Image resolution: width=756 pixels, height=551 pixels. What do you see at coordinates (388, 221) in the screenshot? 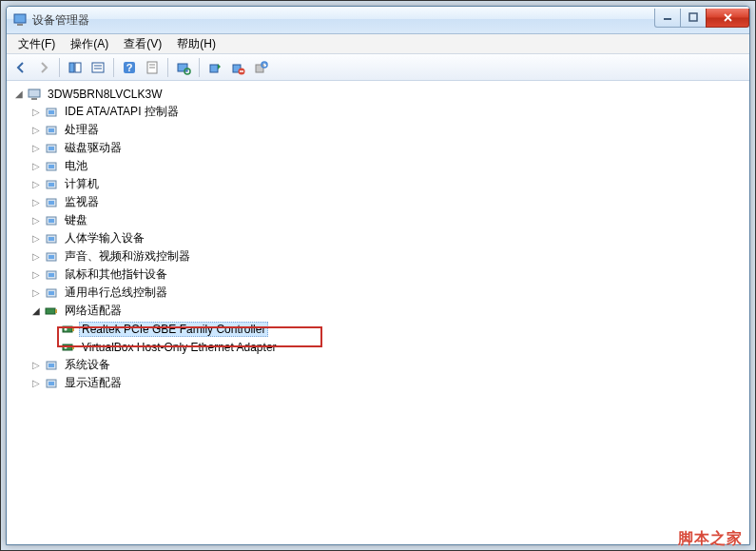
I see `tree-category: ▷键盘` at bounding box center [388, 221].